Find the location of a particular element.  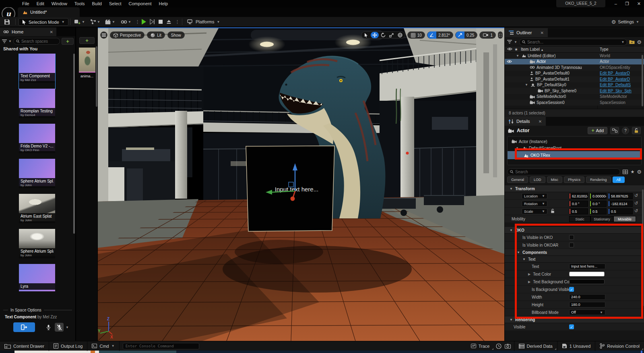

filter-general: General is located at coordinates (518, 180).